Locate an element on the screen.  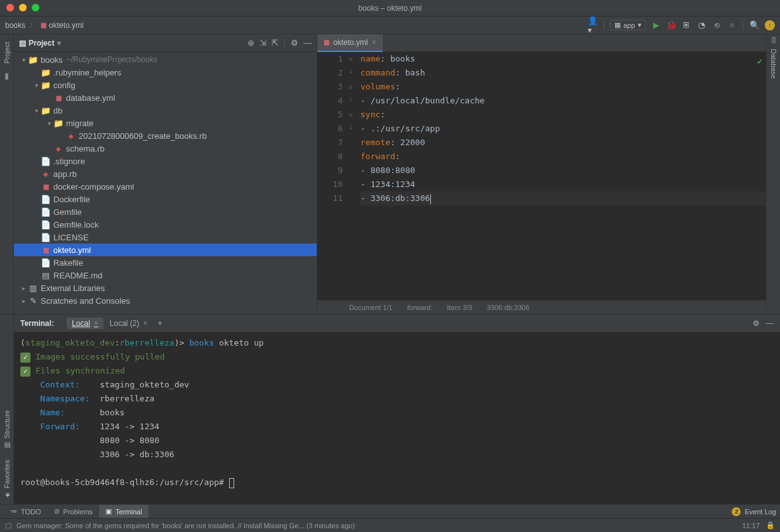
coverage-icon: ⛨ is located at coordinates (687, 25).